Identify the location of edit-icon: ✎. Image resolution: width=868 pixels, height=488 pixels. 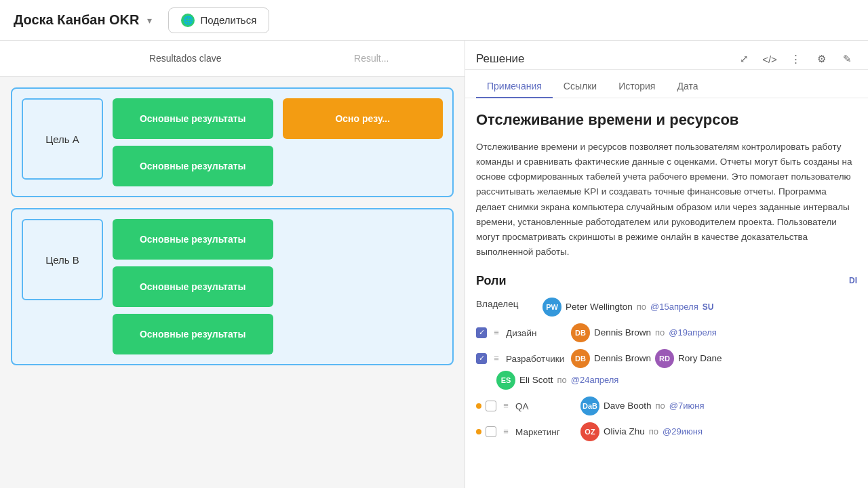
(847, 59).